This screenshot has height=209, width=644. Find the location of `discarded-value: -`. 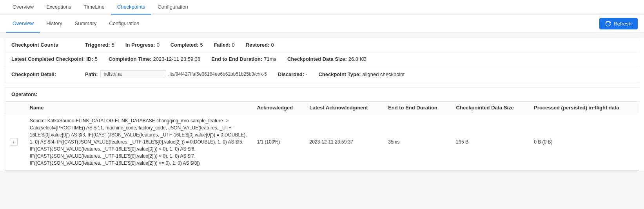

discarded-value: - is located at coordinates (307, 75).